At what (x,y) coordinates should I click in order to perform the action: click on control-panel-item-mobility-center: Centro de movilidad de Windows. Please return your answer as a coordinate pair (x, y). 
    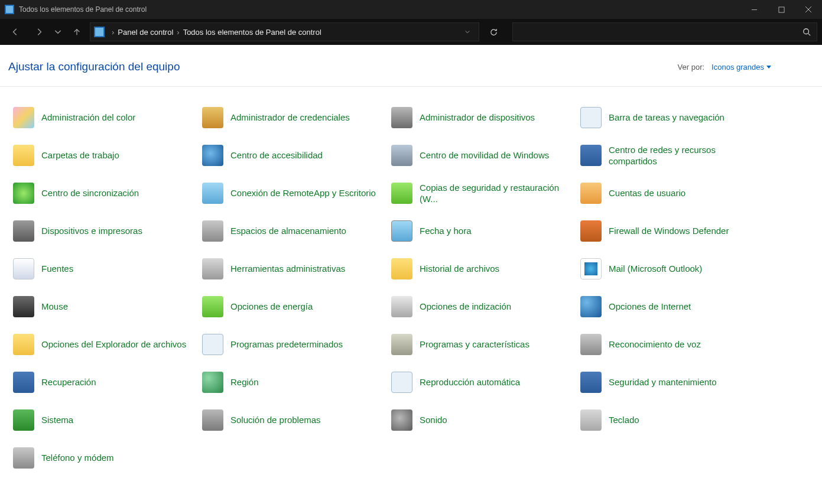
    Looking at the image, I should click on (481, 155).